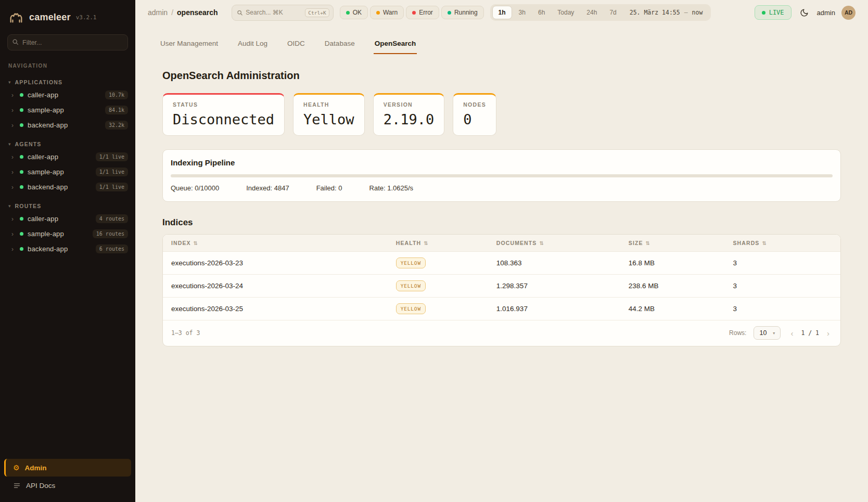 This screenshot has height=502, width=868. Describe the element at coordinates (68, 144) in the screenshot. I see `section-header-agents: ▾ AGENTS` at that location.